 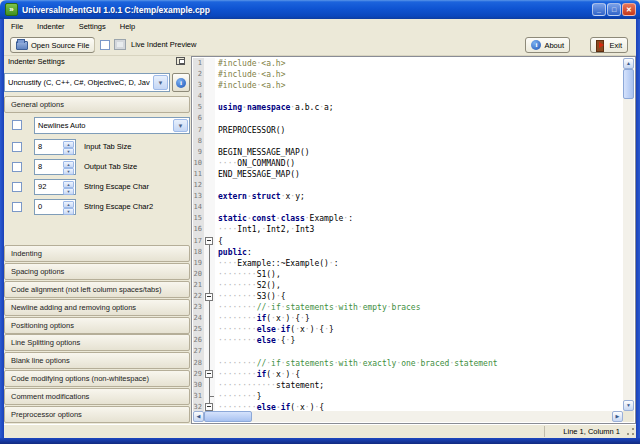 I want to click on code-keyword: extern·struct, so click(x=250, y=196).